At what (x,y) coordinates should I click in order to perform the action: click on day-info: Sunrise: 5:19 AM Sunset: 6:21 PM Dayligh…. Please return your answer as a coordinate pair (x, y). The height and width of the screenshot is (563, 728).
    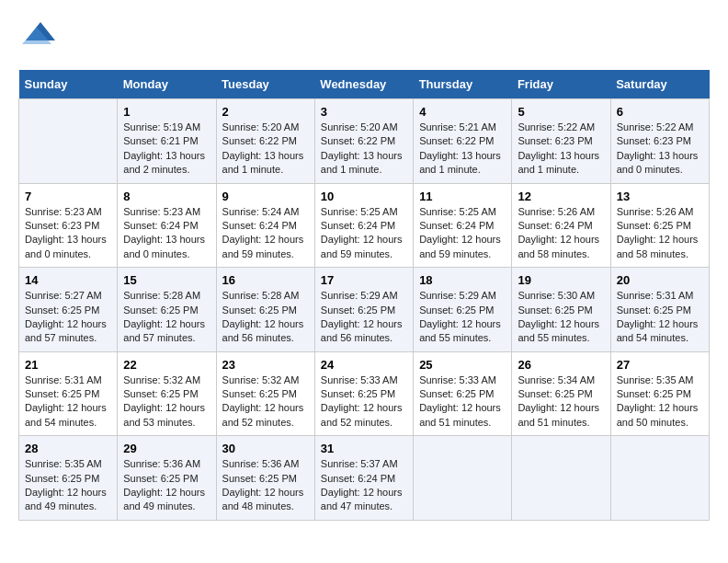
    Looking at the image, I should click on (166, 149).